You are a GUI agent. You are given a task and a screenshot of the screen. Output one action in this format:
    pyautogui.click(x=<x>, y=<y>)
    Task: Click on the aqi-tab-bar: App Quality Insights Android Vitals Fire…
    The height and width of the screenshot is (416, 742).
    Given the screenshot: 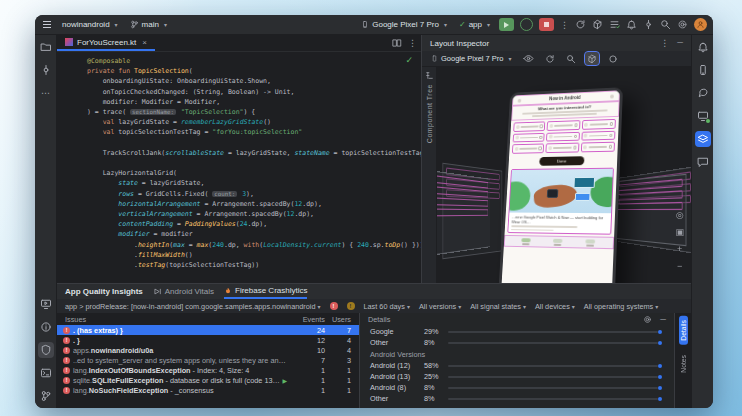 What is the action you would take?
    pyautogui.click(x=374, y=292)
    